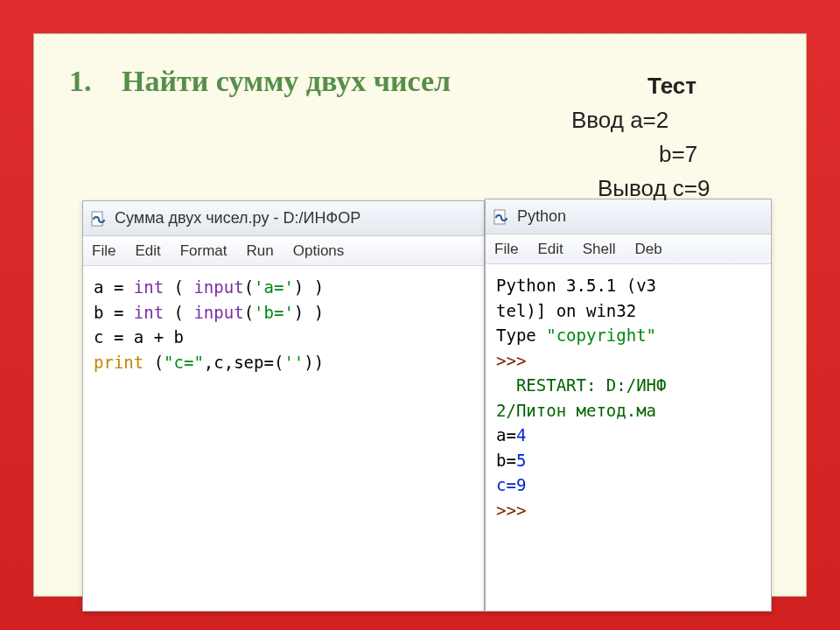 This screenshot has width=840, height=630. What do you see at coordinates (95, 82) in the screenshot?
I see `heading-number: 1.` at bounding box center [95, 82].